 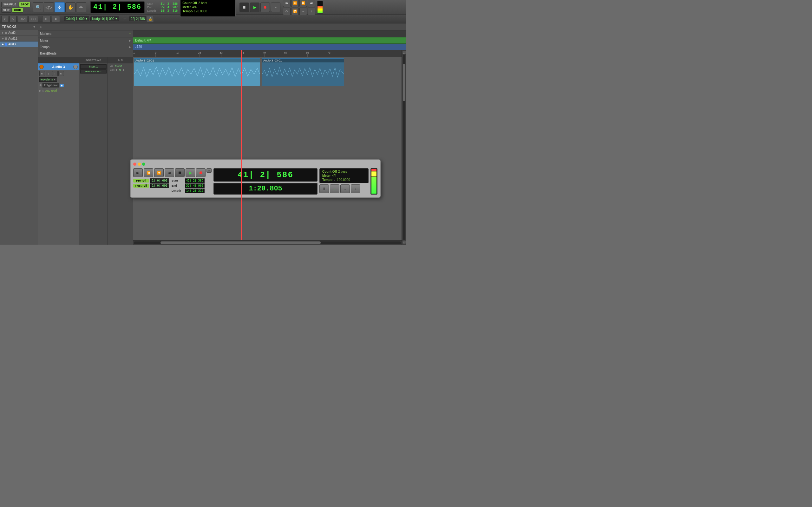 What do you see at coordinates (40, 91) in the screenshot?
I see `expand-arrow-icon: ▶` at bounding box center [40, 91].